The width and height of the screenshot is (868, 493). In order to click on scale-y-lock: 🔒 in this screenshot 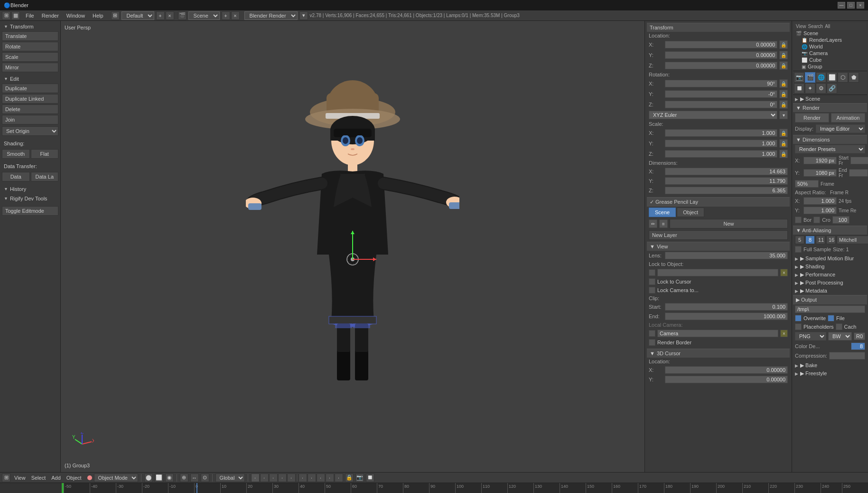, I will do `click(784, 143)`.